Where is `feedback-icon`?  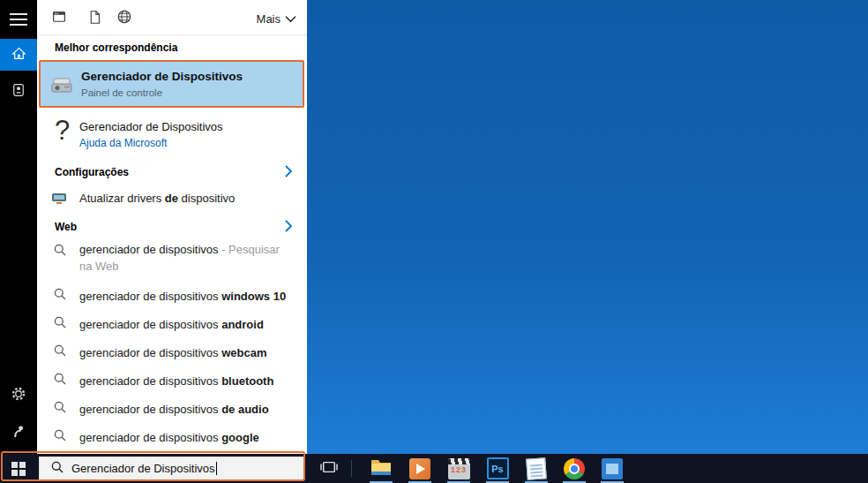
feedback-icon is located at coordinates (19, 433).